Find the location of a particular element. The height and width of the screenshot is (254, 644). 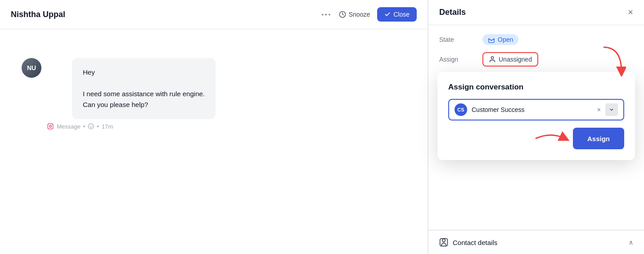

contact-details-row: Contact details ∧ is located at coordinates (536, 242).